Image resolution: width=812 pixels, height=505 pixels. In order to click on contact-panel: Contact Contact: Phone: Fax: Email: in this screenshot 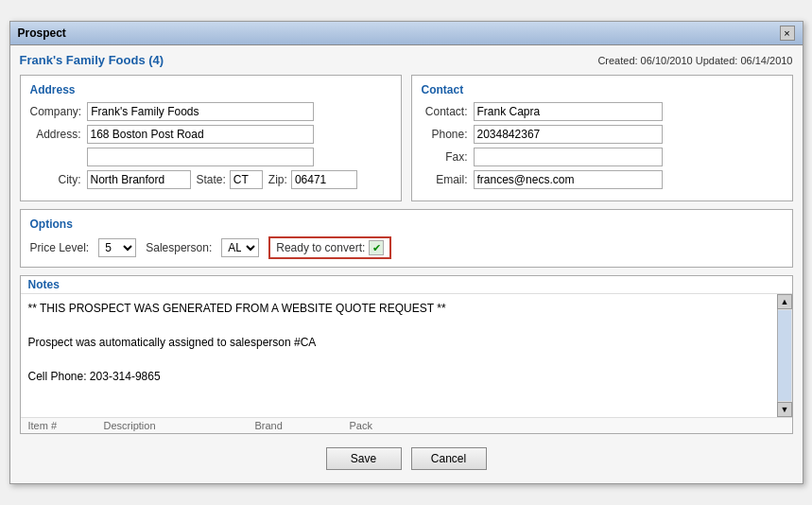, I will do `click(602, 138)`.